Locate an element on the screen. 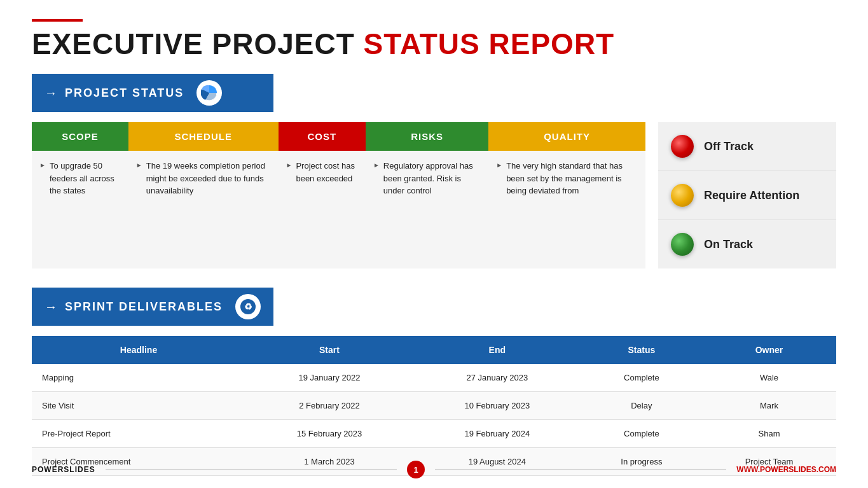 This screenshot has width=868, height=488. col-quality: QUALITY is located at coordinates (567, 136).